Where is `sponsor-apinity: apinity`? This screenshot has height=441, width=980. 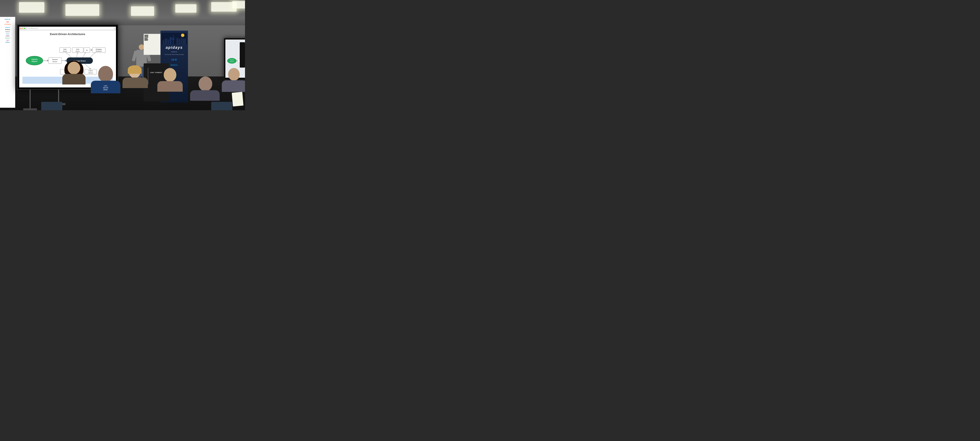
sponsor-apinity: apinity is located at coordinates (8, 33).